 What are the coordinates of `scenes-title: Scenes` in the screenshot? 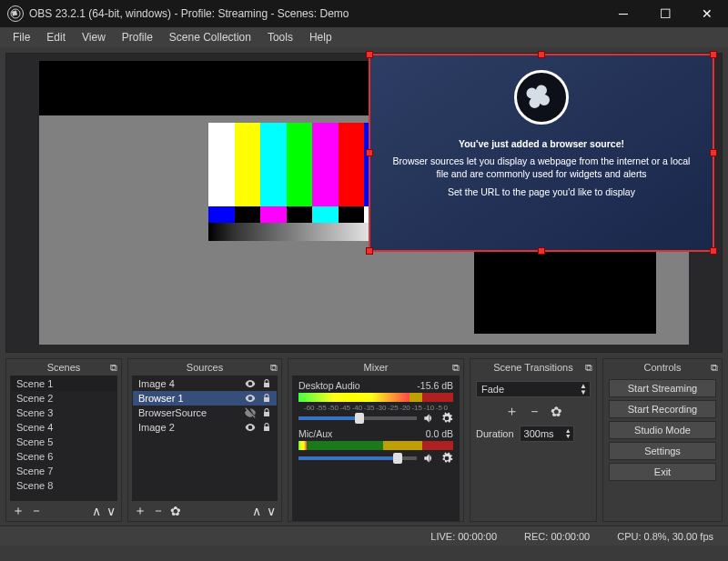 It's located at (64, 367).